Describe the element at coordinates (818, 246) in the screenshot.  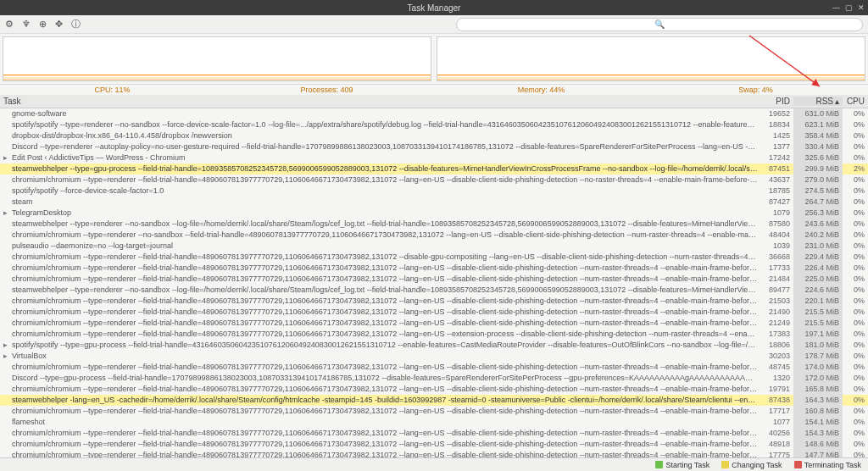
I see `cell-rss: 231.0 MiB` at that location.